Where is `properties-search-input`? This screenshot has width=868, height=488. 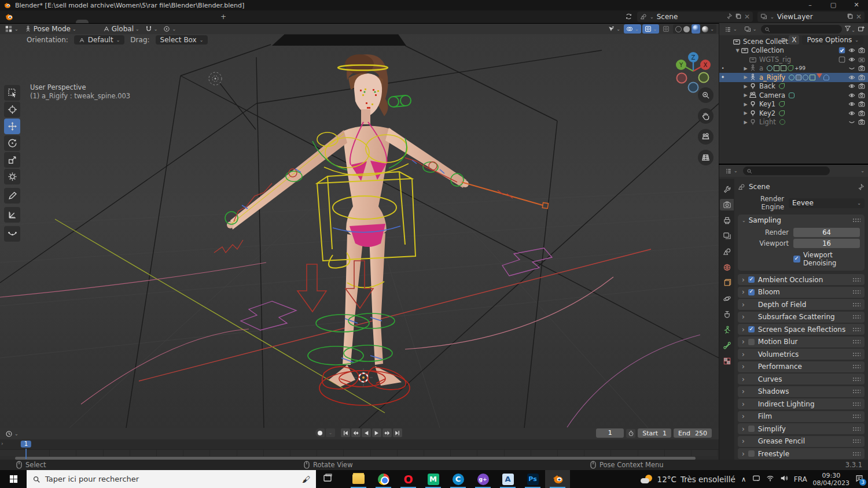
properties-search-input is located at coordinates (786, 171).